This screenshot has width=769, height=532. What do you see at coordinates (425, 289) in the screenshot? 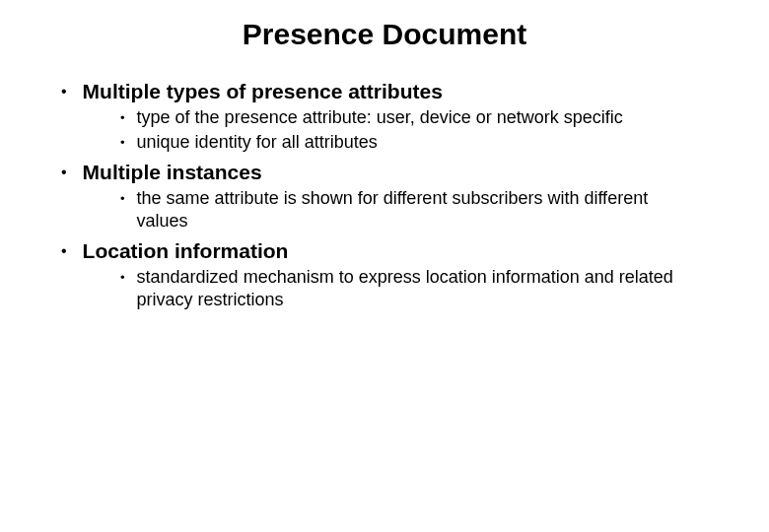
I see `list-item: • standardized mechanism to express loca…` at bounding box center [425, 289].